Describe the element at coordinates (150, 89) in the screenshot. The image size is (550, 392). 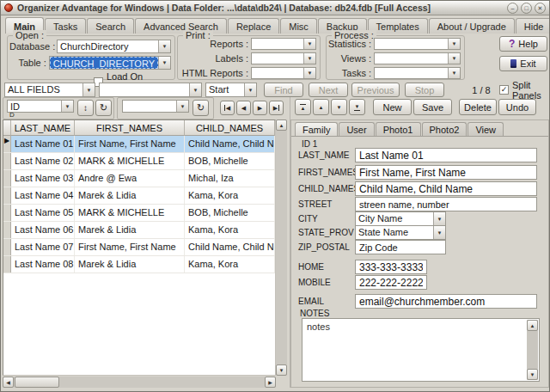
I see `search-term-combobox: ▼` at that location.